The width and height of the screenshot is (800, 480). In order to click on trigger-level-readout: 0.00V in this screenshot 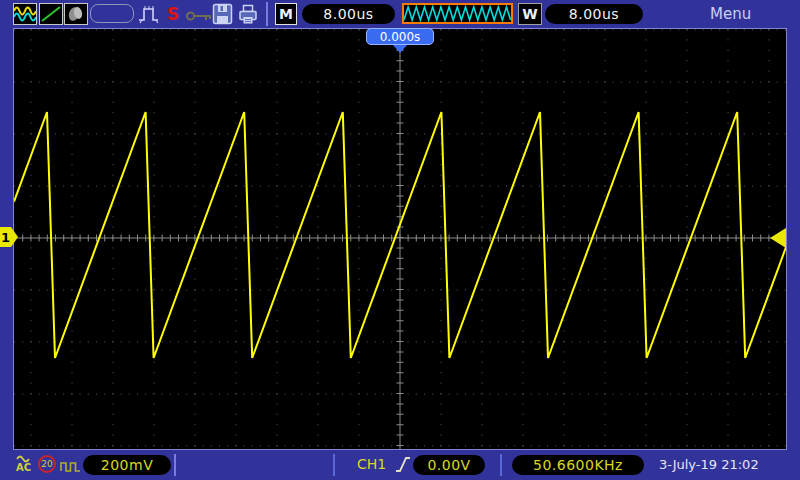, I will do `click(449, 465)`.